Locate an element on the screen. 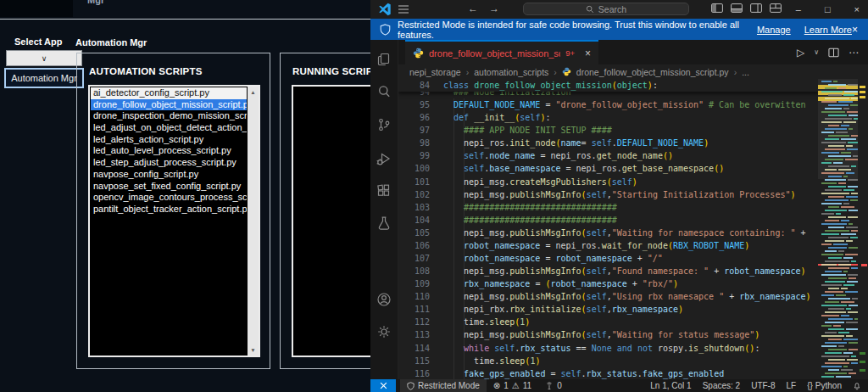  list-item: navpose_set_fixed_config_script.py is located at coordinates (169, 187).